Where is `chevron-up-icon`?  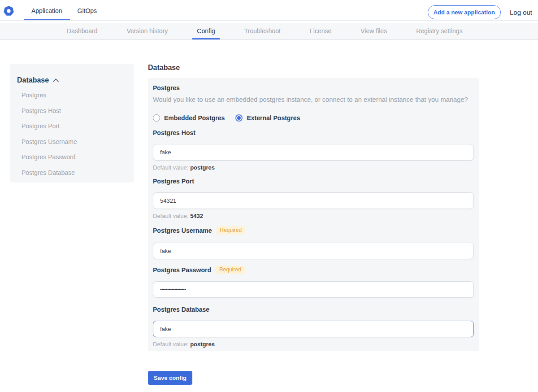
chevron-up-icon is located at coordinates (56, 80).